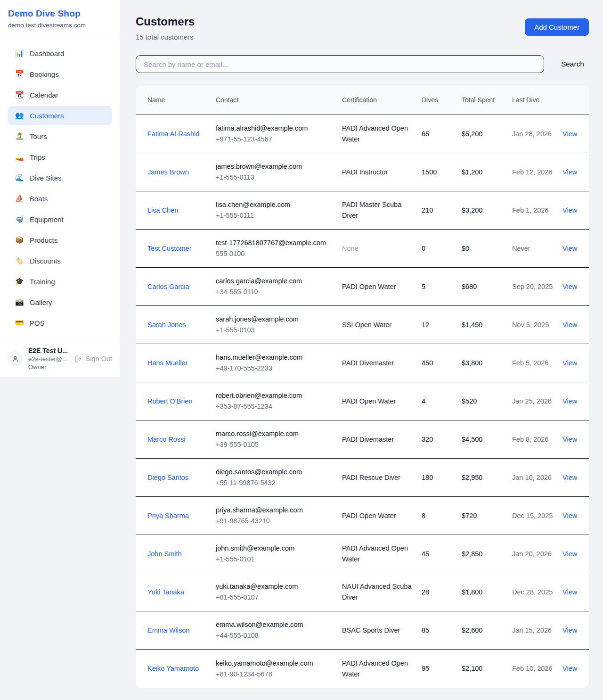 Image resolution: width=603 pixels, height=700 pixels. Describe the element at coordinates (39, 199) in the screenshot. I see `sidebar-item-label: Boats` at that location.